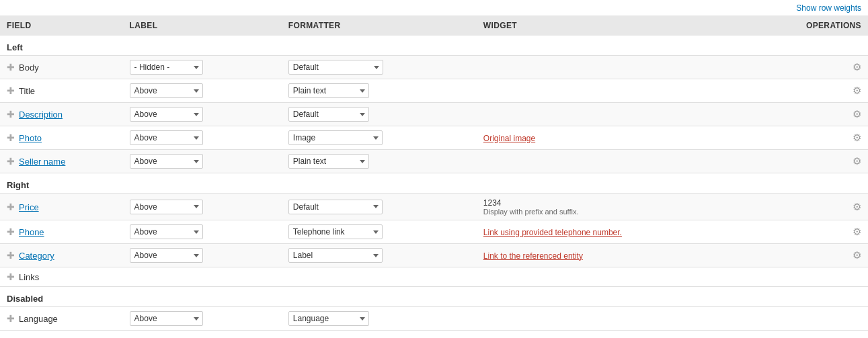 This screenshot has height=338, width=868. What do you see at coordinates (167, 67) in the screenshot?
I see `label-select-body: - Hidden -AboveInlineHiddenVisually hidd…` at bounding box center [167, 67].